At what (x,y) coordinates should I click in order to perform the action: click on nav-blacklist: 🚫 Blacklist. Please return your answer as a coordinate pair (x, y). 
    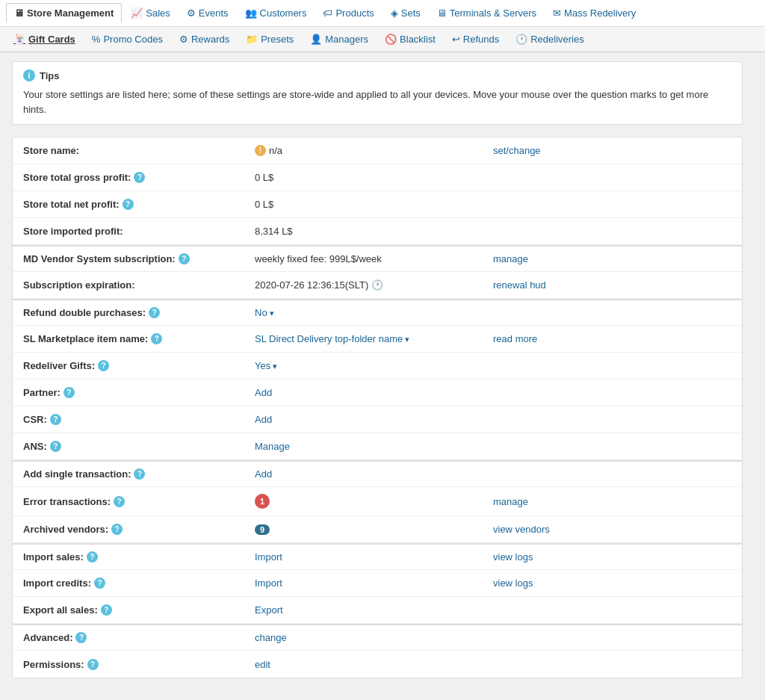
    Looking at the image, I should click on (410, 39).